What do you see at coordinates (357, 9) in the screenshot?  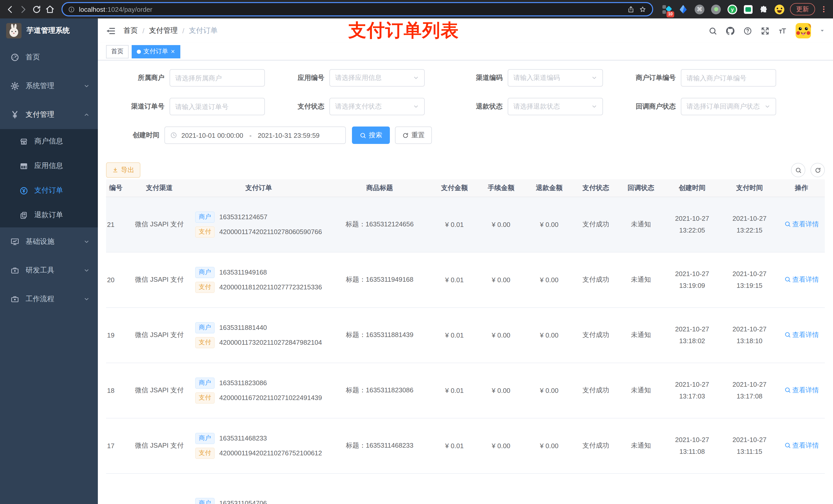 I see `address-bar: localhost:1024/pay/order` at bounding box center [357, 9].